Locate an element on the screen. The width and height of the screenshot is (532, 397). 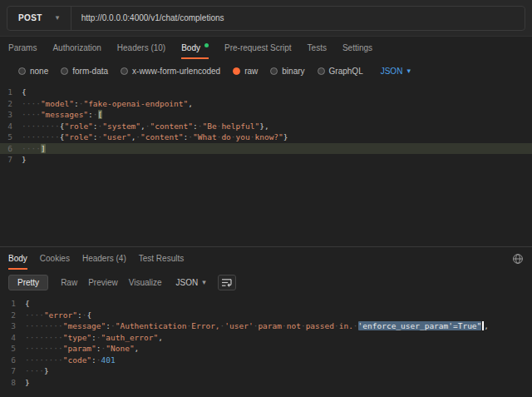
radio-label: binary is located at coordinates (293, 72).